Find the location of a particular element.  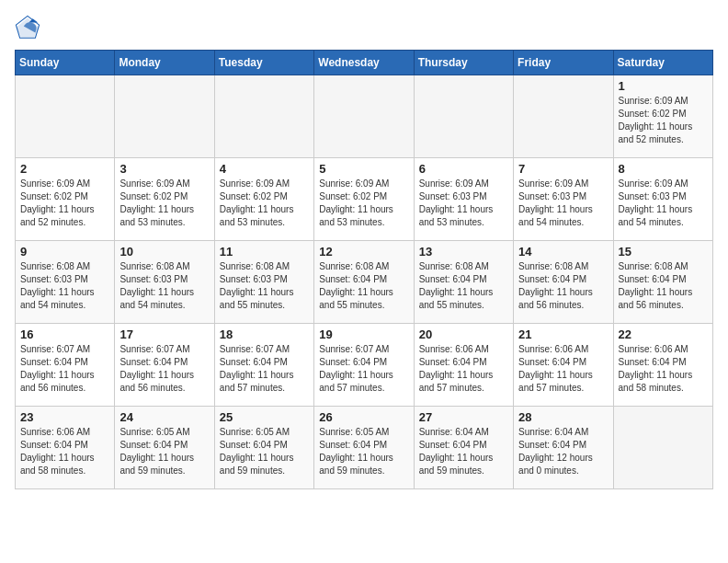

day-number: 2 is located at coordinates (64, 169).